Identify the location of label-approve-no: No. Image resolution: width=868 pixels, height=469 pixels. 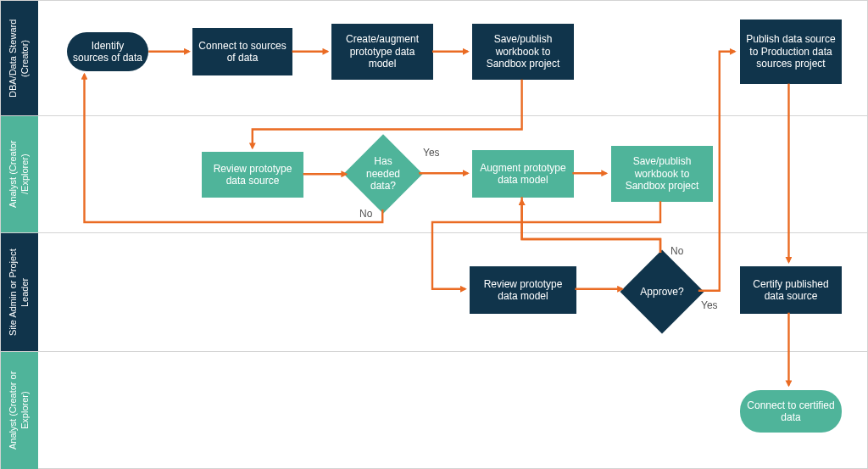
(676, 251).